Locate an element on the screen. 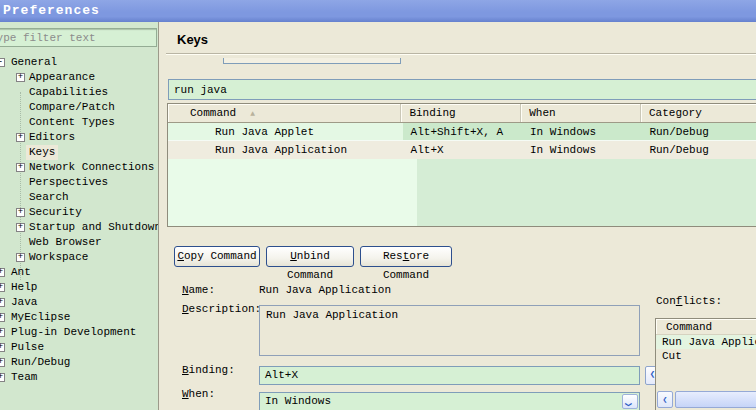 Image resolution: width=756 pixels, height=410 pixels. sidebar-item-perspectives: Perspectives is located at coordinates (79, 182).